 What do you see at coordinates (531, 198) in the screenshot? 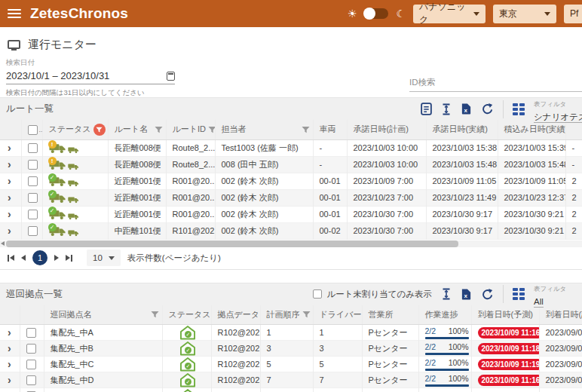
I see `load-actual-cell: 2023/10/23 12:37` at bounding box center [531, 198].